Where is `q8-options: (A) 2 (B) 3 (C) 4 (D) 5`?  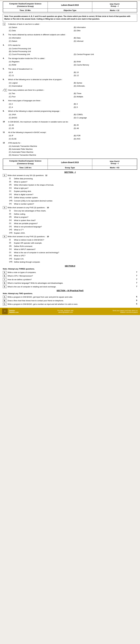
q8-options: (A) 2 (B) 3 (C) 4 (D) 5 is located at coordinates (73, 106).